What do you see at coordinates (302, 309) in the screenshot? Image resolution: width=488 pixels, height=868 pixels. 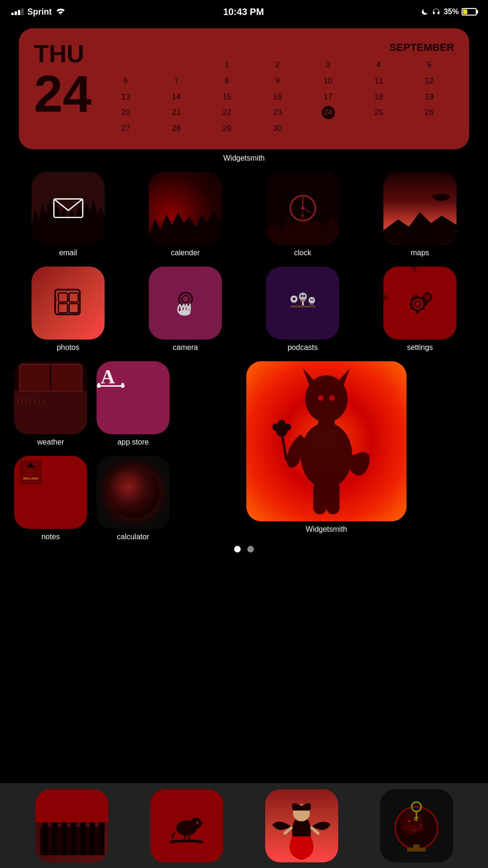 I see `app-item-podcasts: podcasts` at bounding box center [302, 309].